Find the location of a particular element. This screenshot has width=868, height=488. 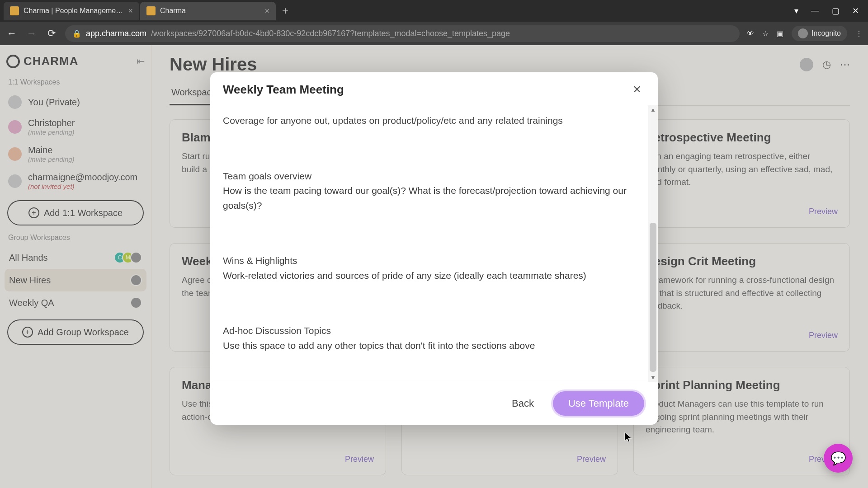

template-section-heading: Ad-hoc Discussion Topics is located at coordinates (429, 331).